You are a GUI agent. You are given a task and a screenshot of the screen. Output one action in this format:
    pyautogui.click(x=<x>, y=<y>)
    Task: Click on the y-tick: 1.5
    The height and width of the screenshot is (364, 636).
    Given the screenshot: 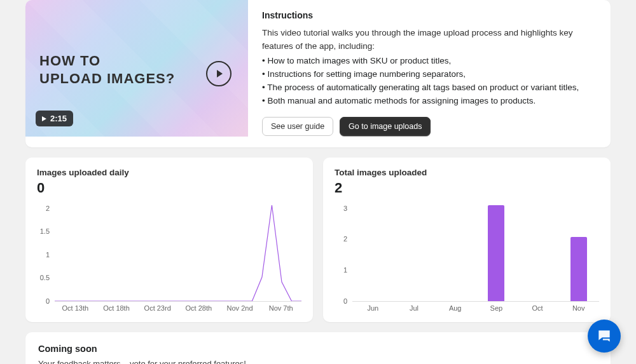 What is the action you would take?
    pyautogui.click(x=45, y=231)
    